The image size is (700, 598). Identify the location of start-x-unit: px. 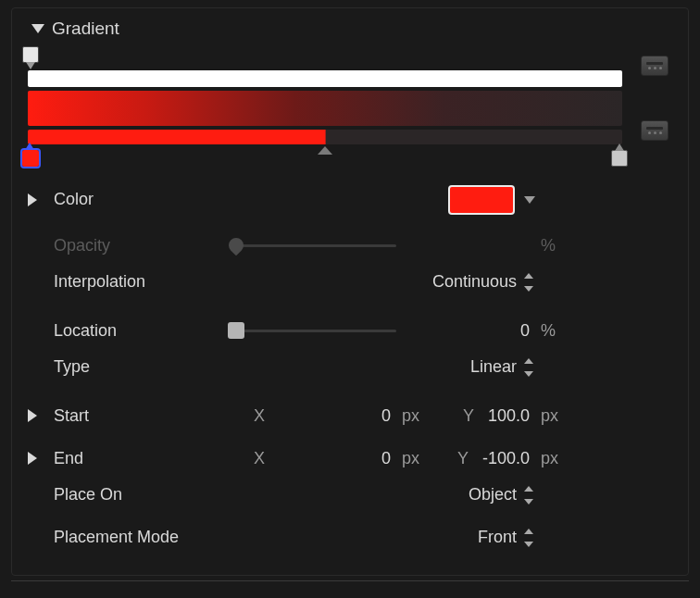
(410, 417).